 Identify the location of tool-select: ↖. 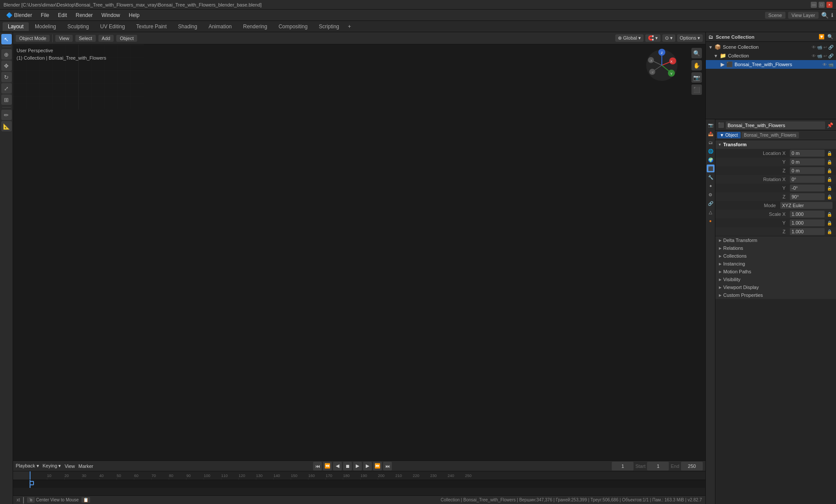
(7, 39).